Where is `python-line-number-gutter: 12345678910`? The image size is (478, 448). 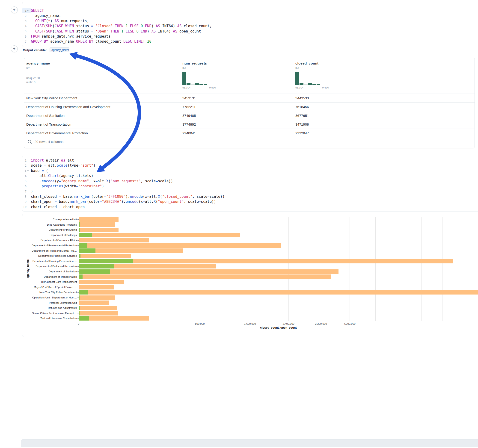
python-line-number-gutter: 12345678910 is located at coordinates (26, 184).